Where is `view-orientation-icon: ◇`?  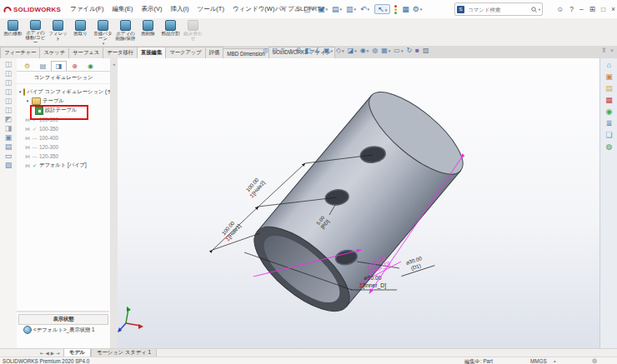 view-orientation-icon: ◇ is located at coordinates (340, 50).